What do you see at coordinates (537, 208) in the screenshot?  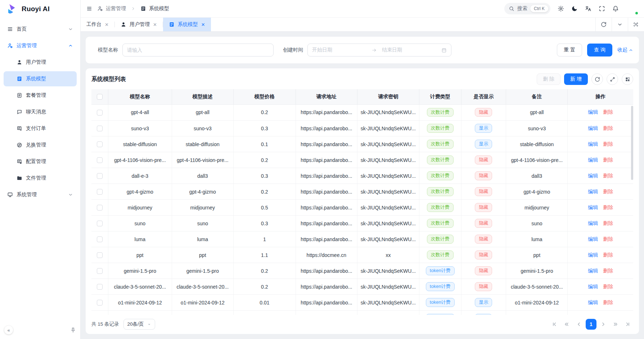 I see `cell-remark: midjourney` at bounding box center [537, 208].